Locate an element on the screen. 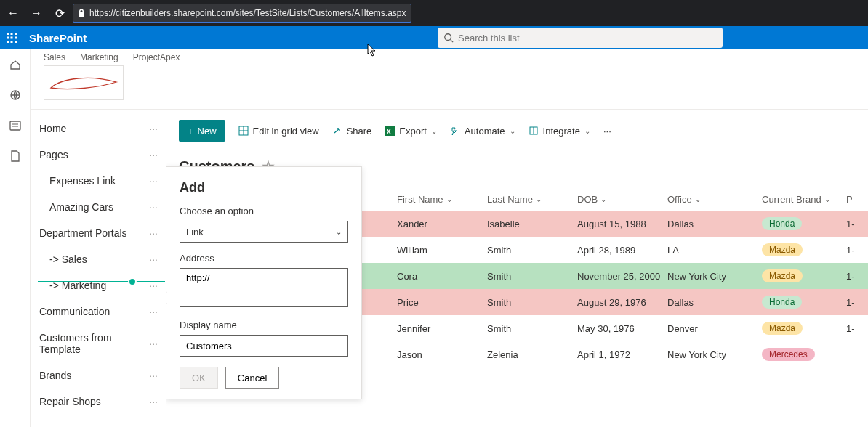  leftnav-communication: Communication··· is located at coordinates (97, 312).